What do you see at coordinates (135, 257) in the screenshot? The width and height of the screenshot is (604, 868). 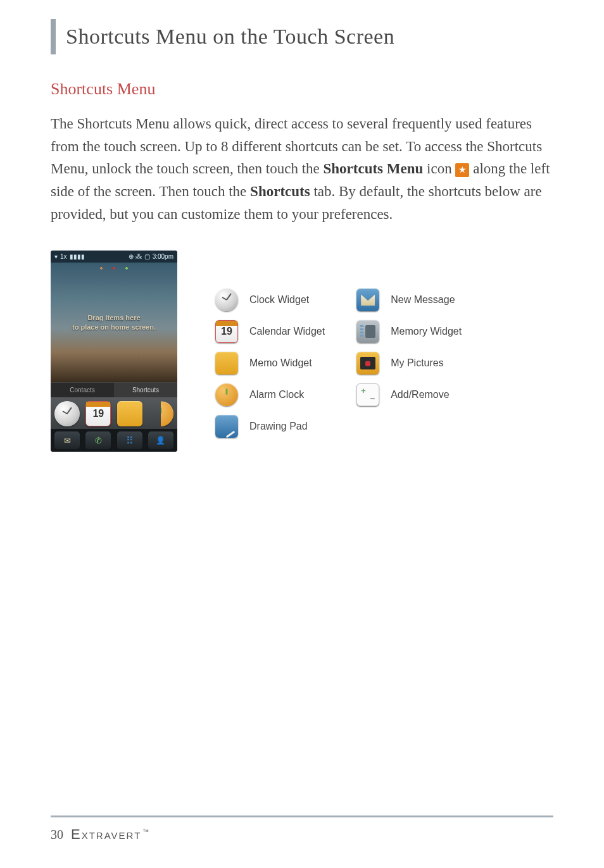 I see `status-indicator-icons: ⊕ ⁂` at bounding box center [135, 257].